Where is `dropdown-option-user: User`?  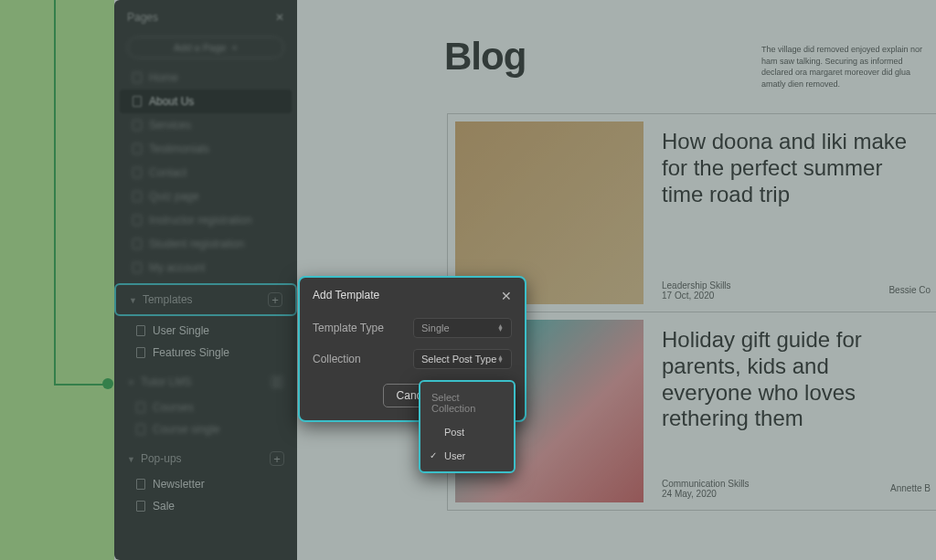
dropdown-option-user: User is located at coordinates (467, 456).